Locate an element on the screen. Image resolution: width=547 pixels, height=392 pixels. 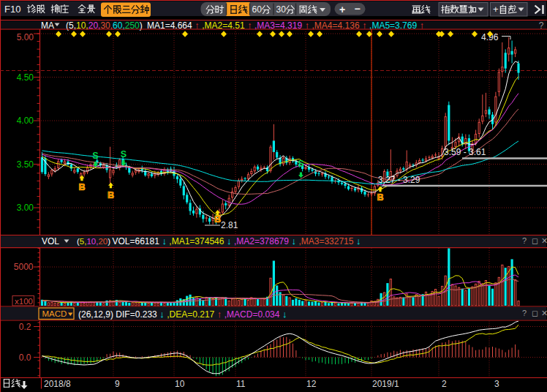
svg-text: 3.59 - 3.61 is located at coordinates (465, 152).